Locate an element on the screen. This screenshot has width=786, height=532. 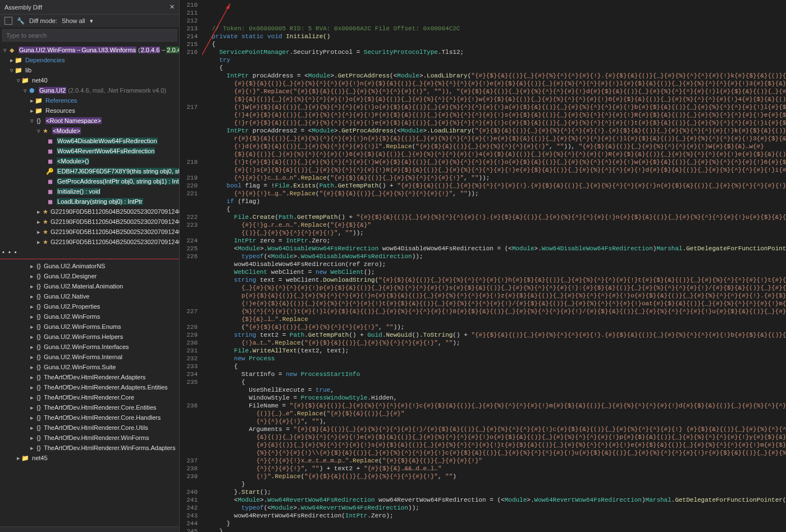
tree-ns-item: ▸{}Guna.UI2.WinForms is located at coordinates (90, 317).